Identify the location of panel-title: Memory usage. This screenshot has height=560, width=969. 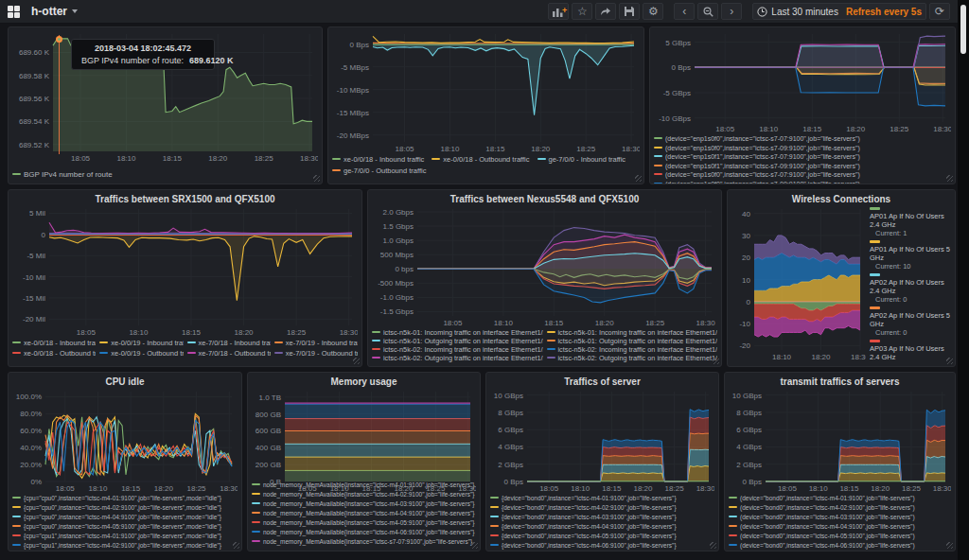
(363, 382).